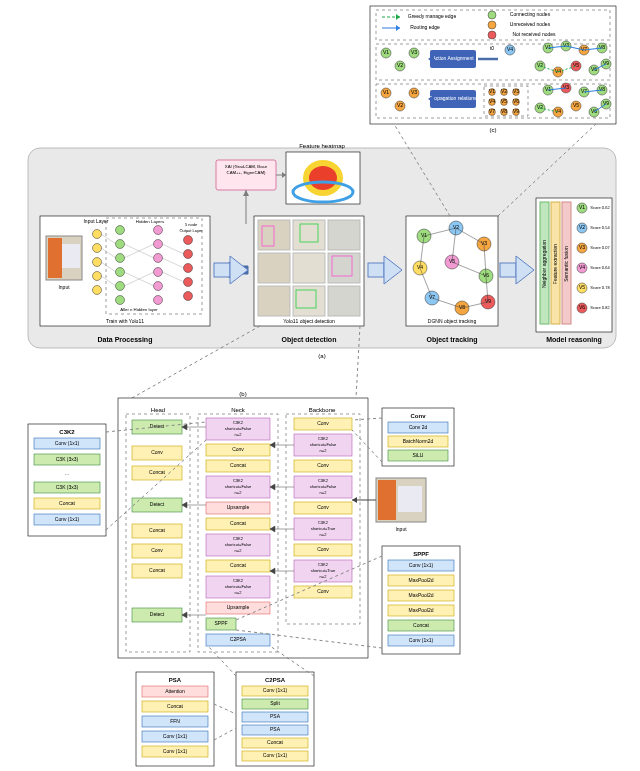 The width and height of the screenshot is (640, 771). Describe the element at coordinates (555, 264) in the screenshot. I see `svg-text: Feature extraction` at that location.